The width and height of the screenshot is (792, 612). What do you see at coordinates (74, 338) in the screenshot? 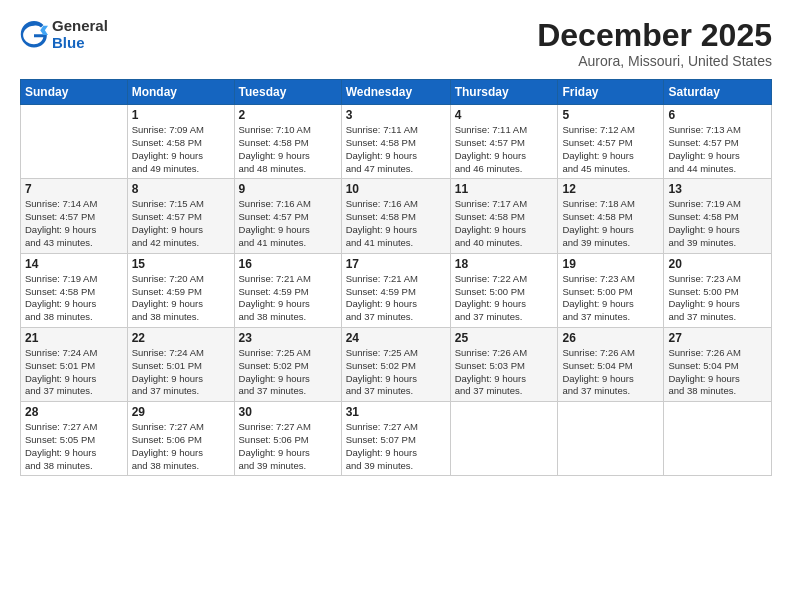
I see `day-number: 21` at bounding box center [74, 338].